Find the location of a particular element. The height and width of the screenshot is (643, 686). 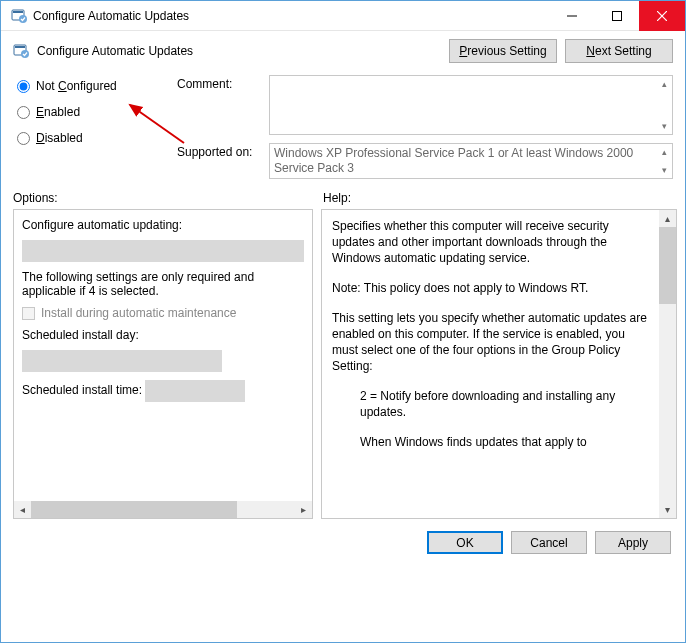

radio-enabled-label: Enabled is located at coordinates (58, 112).